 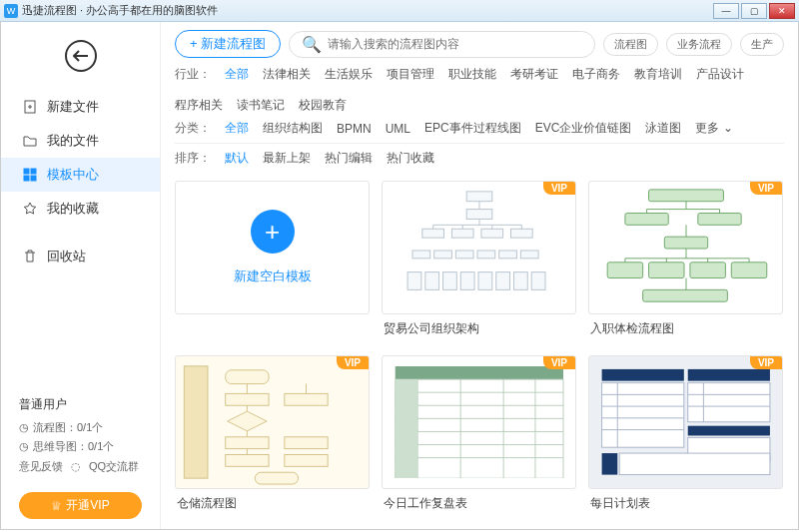 I want to click on new-flowchart-button: + 新建流程图, so click(x=228, y=44).